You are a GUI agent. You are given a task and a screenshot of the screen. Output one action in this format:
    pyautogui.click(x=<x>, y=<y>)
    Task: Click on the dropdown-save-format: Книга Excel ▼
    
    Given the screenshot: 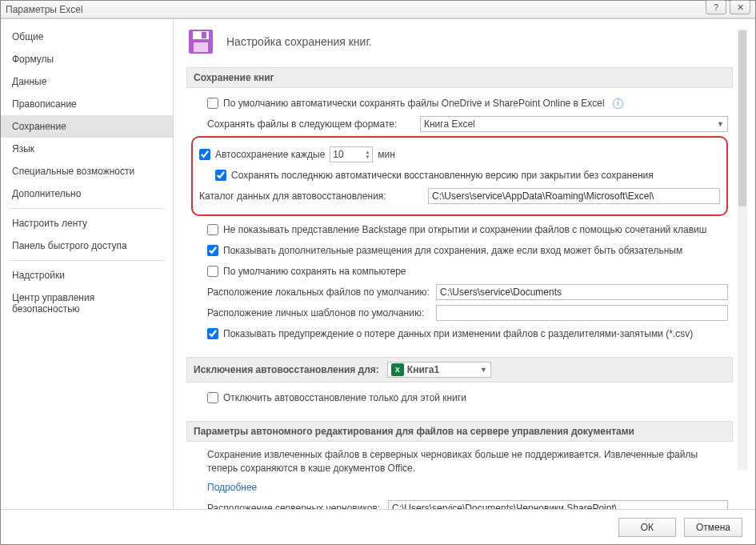 What is the action you would take?
    pyautogui.click(x=574, y=124)
    